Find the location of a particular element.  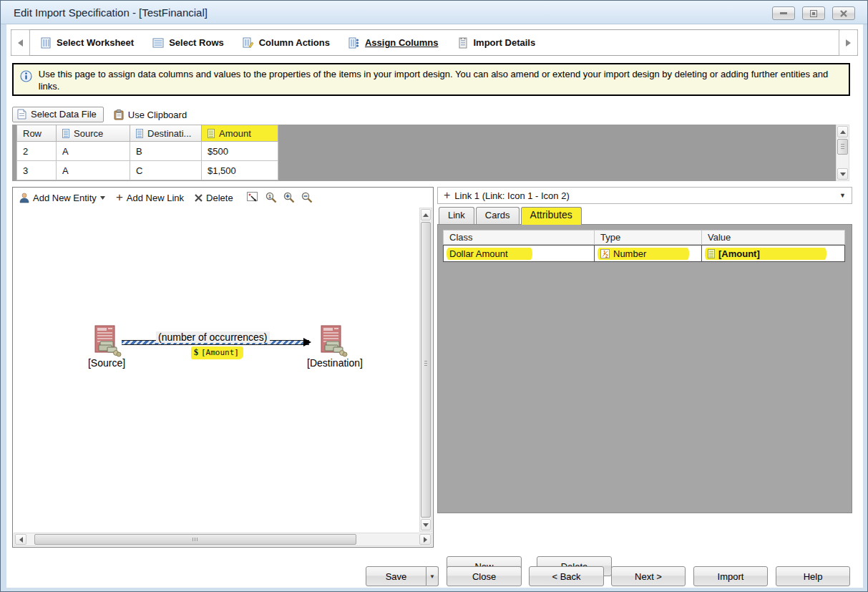

delete-button: Delete is located at coordinates (214, 198).